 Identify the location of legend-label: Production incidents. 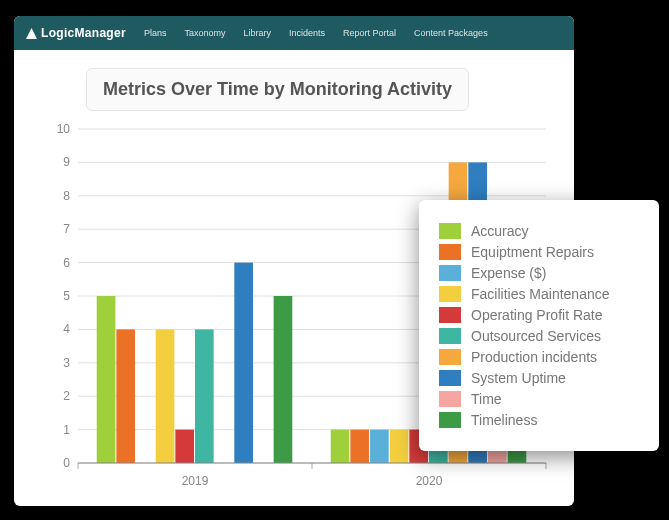
(534, 357).